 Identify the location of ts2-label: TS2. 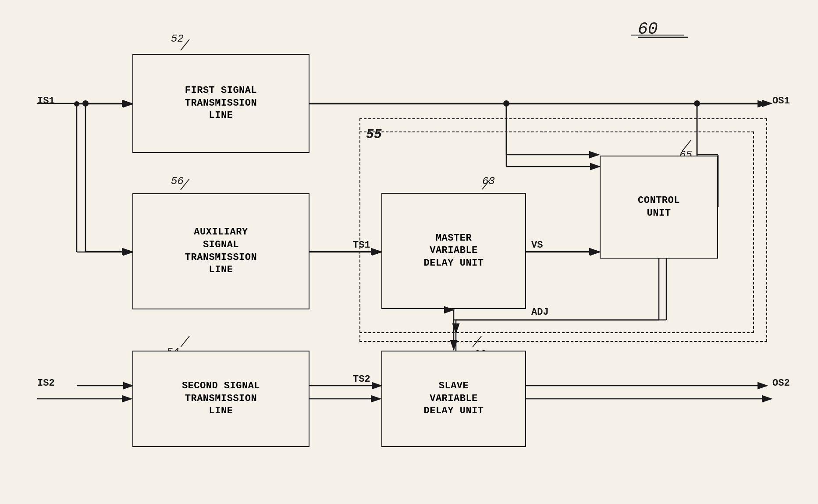
(362, 380).